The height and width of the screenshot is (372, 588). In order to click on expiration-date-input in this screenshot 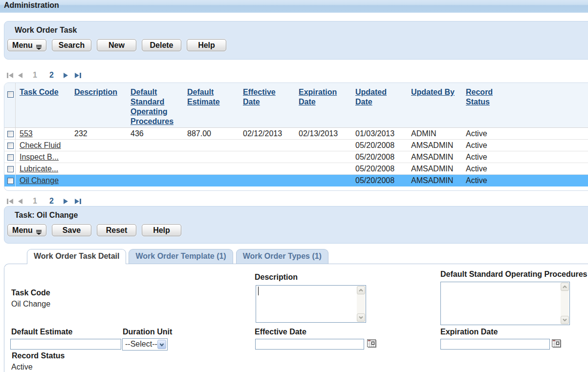, I will do `click(495, 344)`.